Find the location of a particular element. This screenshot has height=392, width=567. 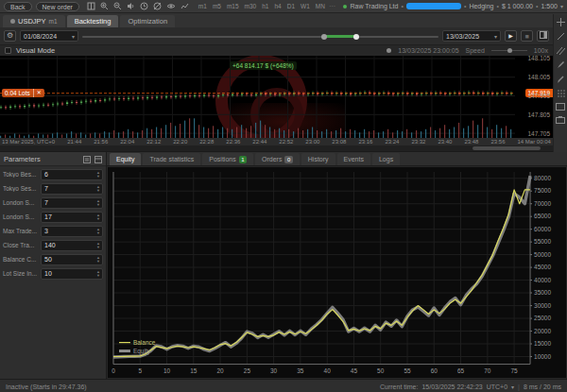

date-range-slider is located at coordinates (261, 36).